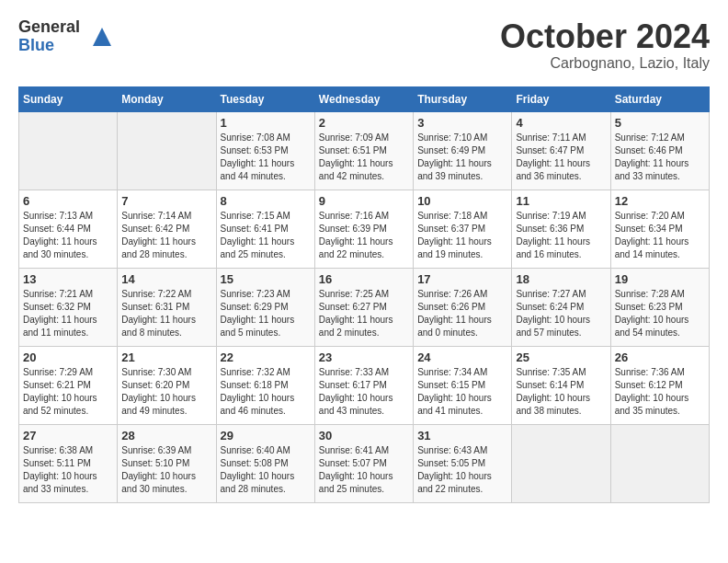 This screenshot has width=728, height=563. What do you see at coordinates (462, 280) in the screenshot?
I see `day-number: 17` at bounding box center [462, 280].